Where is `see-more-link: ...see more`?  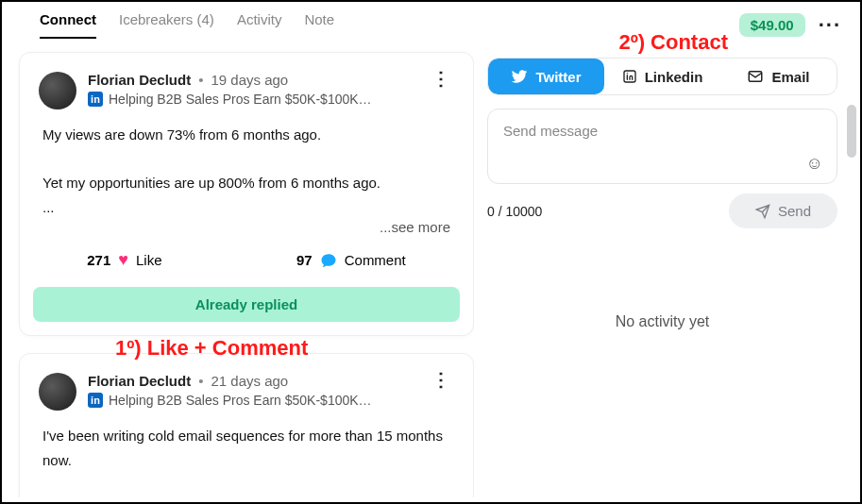
see-more-link: ...see more is located at coordinates (415, 227).